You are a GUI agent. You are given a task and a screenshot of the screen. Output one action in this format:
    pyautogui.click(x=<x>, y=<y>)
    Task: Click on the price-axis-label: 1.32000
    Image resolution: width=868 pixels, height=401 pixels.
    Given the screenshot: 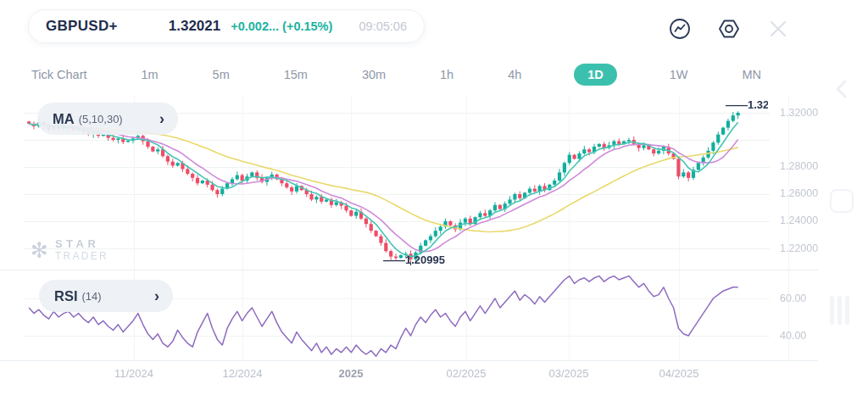 What is the action you would take?
    pyautogui.click(x=798, y=113)
    